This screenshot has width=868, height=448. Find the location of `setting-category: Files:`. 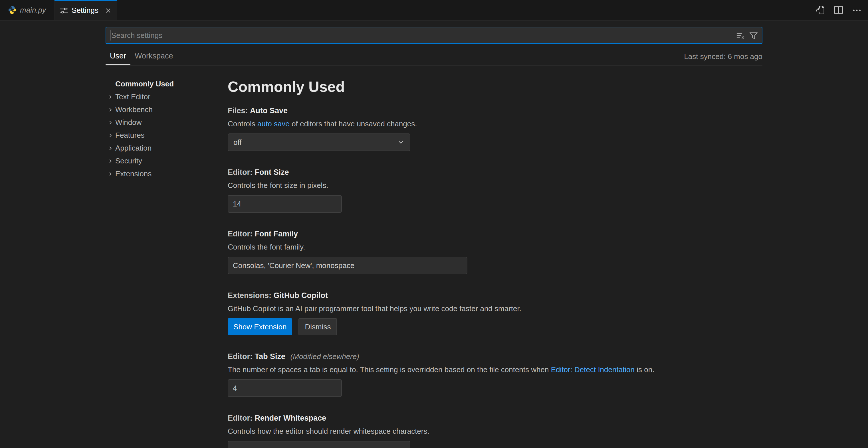

setting-category: Files: is located at coordinates (238, 110).